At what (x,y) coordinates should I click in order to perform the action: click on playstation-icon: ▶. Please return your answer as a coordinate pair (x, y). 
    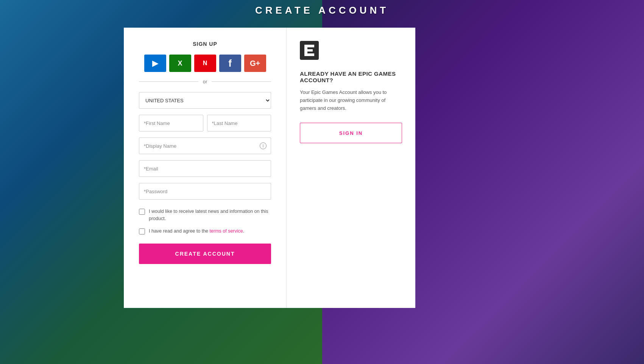
    Looking at the image, I should click on (155, 63).